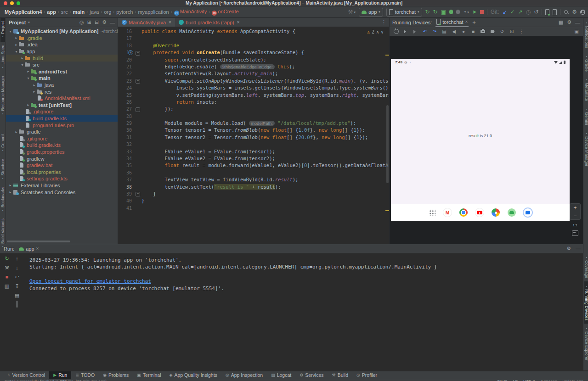 This screenshot has width=588, height=381. What do you see at coordinates (464, 213) in the screenshot?
I see `chrome-icon` at bounding box center [464, 213].